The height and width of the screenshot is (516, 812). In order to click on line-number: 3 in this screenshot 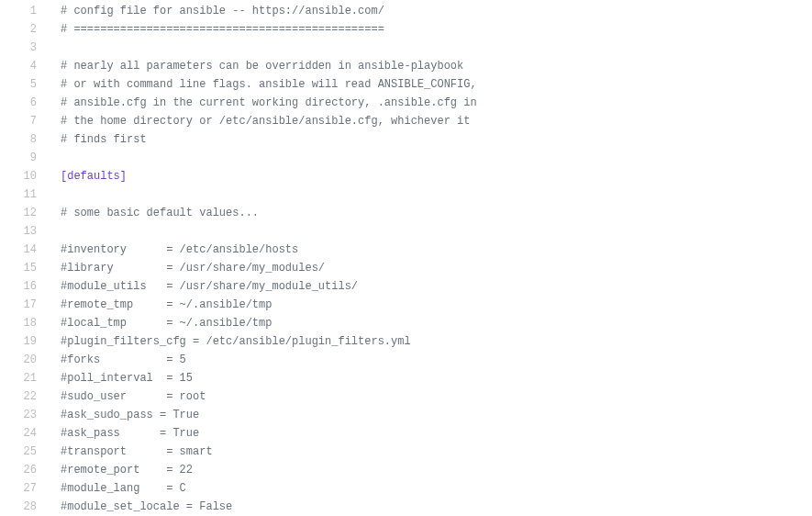, I will do `click(23, 48)`.